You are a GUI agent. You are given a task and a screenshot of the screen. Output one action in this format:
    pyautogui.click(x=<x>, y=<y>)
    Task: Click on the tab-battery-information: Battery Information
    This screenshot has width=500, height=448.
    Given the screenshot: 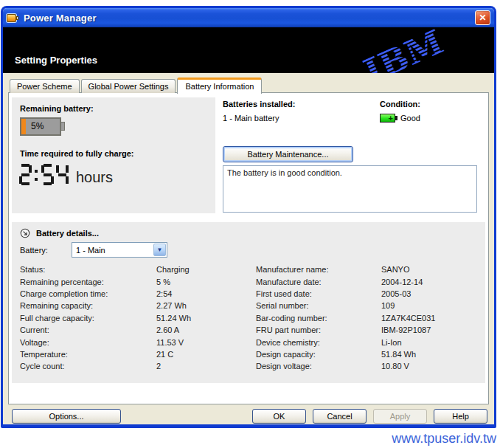 What is the action you would take?
    pyautogui.click(x=220, y=86)
    